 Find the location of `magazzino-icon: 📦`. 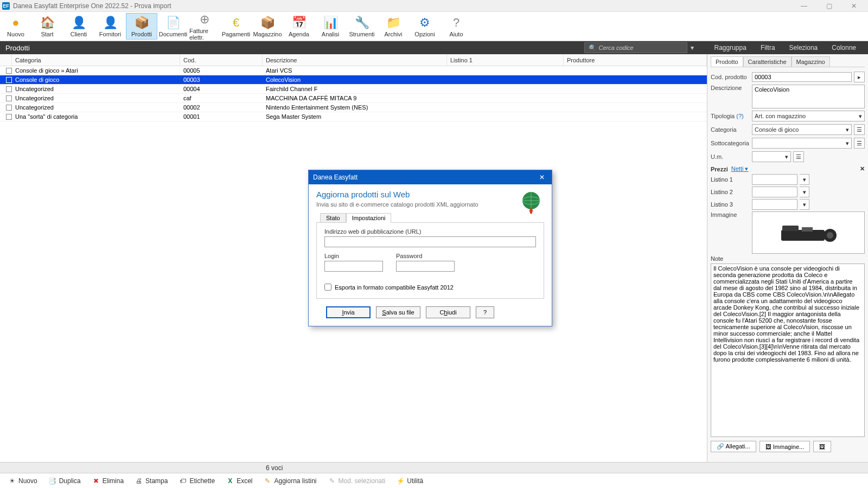

magazzino-icon: 📦 is located at coordinates (267, 23).